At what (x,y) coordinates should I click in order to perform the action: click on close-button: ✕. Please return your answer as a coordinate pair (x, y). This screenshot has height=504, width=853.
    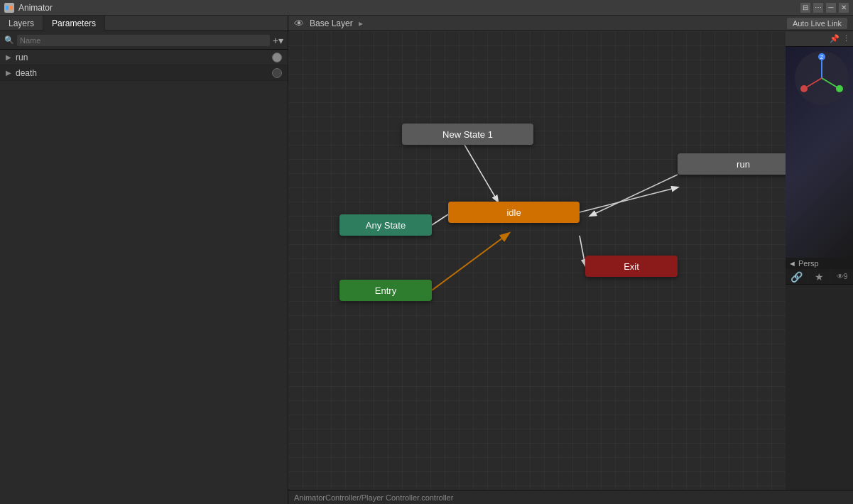
    Looking at the image, I should click on (844, 8).